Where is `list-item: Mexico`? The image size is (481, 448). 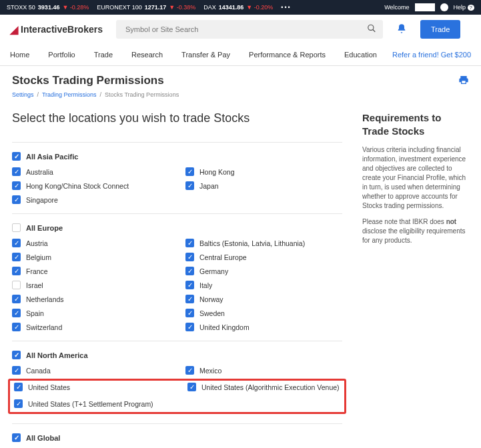
list-item: Mexico is located at coordinates (264, 371).